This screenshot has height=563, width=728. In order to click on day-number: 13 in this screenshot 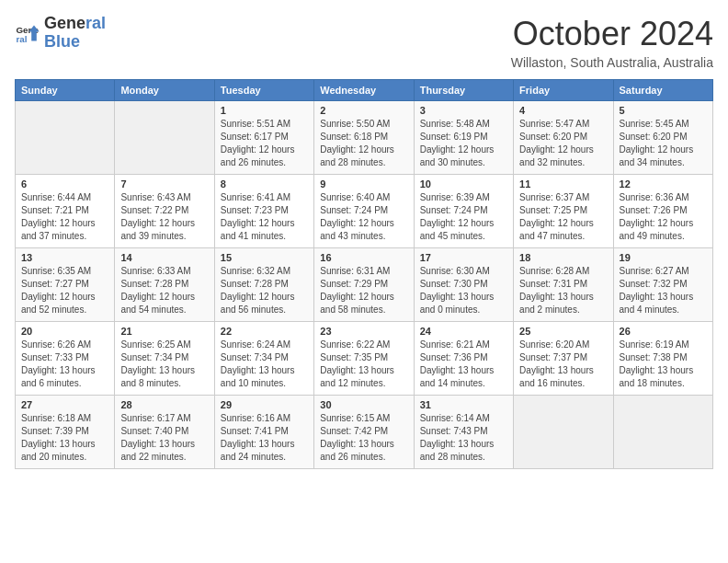, I will do `click(64, 258)`.